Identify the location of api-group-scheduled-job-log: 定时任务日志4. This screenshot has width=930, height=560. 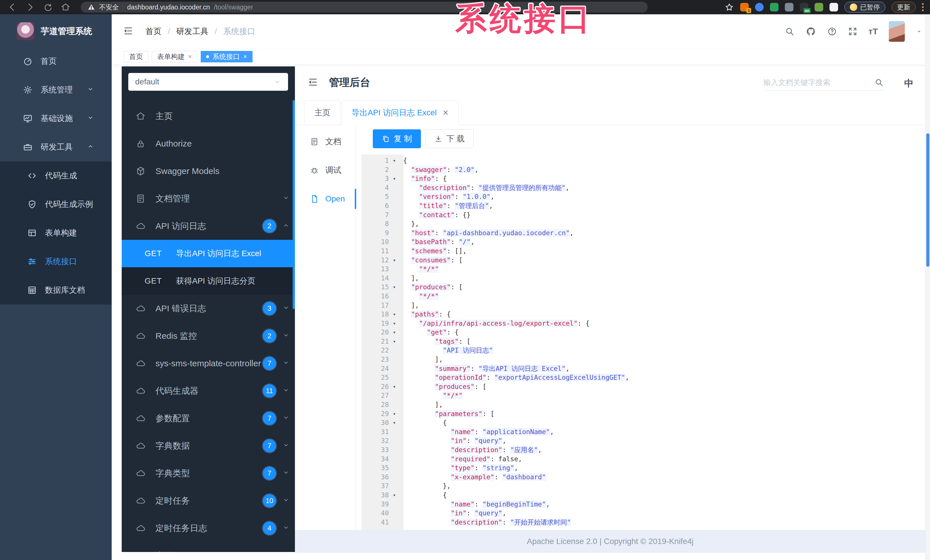
(208, 528).